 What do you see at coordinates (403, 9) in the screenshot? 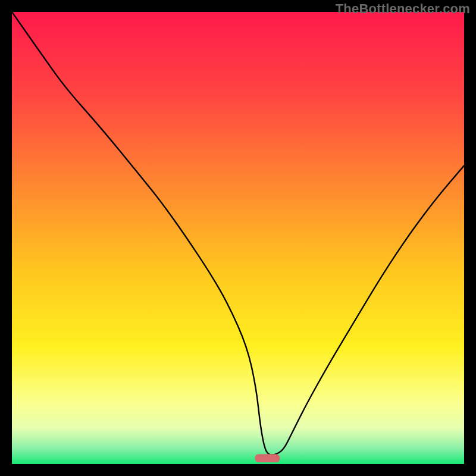
I see `watermark-text: TheBottlenecker.com` at bounding box center [403, 9].